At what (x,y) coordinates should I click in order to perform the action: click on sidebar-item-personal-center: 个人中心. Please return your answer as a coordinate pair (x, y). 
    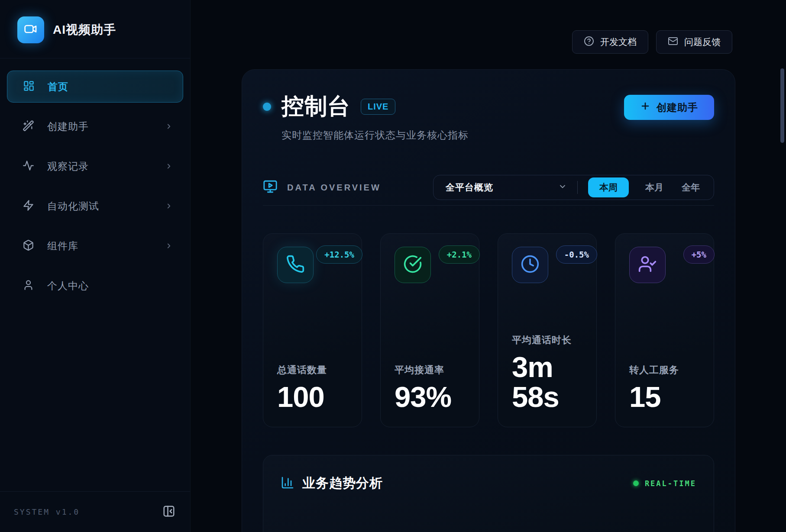
    Looking at the image, I should click on (95, 286).